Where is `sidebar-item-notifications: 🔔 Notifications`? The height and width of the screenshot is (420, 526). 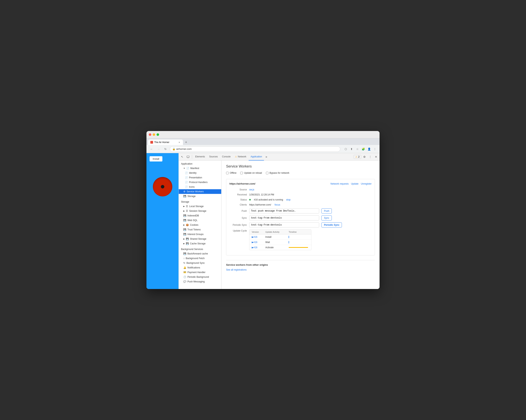
sidebar-item-notifications: 🔔 Notifications is located at coordinates (200, 268).